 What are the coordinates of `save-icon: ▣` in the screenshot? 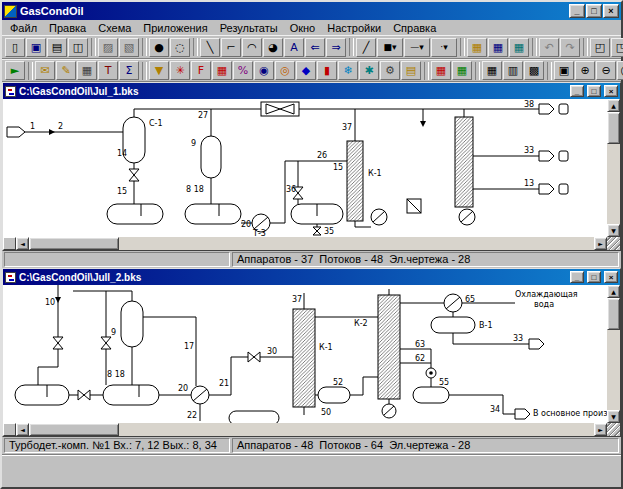 It's located at (36, 48).